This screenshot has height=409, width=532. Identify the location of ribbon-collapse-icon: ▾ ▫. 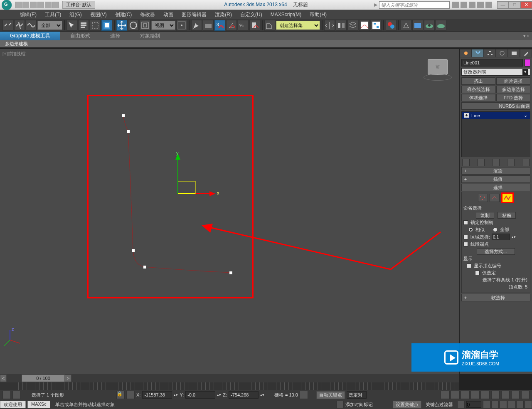
(526, 36).